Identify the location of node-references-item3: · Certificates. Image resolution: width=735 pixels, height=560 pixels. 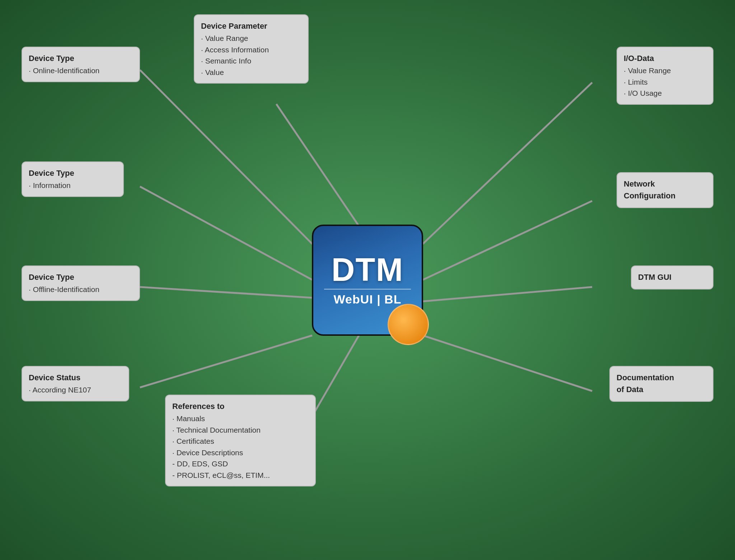
(240, 441).